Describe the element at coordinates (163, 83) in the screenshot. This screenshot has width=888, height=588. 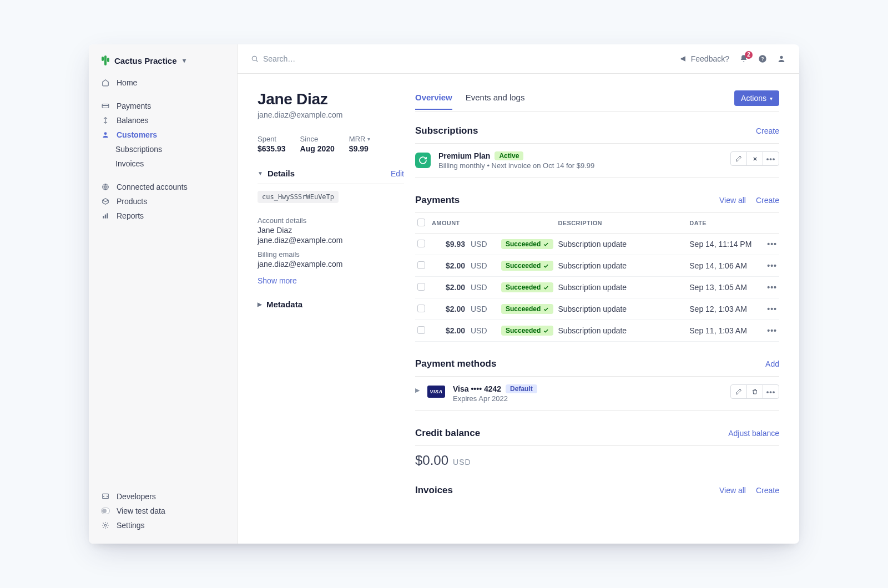
I see `sidebar-item-home: Home` at that location.